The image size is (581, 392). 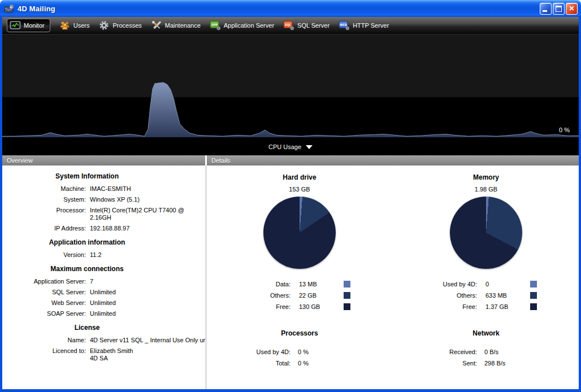 What do you see at coordinates (317, 284) in the screenshot?
I see `legend-value: 13 MB` at bounding box center [317, 284].